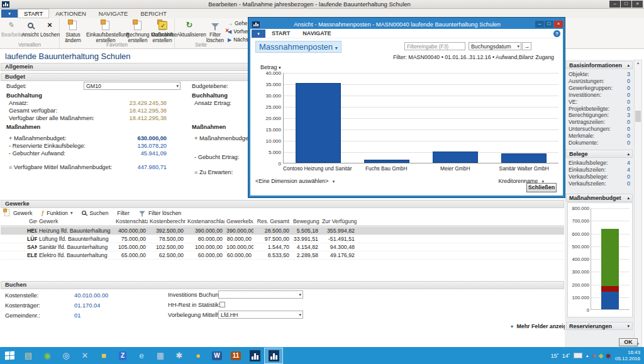 This screenshot has height=364, width=644. Describe the element at coordinates (75, 222) in the screenshot. I see `column-header: Gewerk` at that location.